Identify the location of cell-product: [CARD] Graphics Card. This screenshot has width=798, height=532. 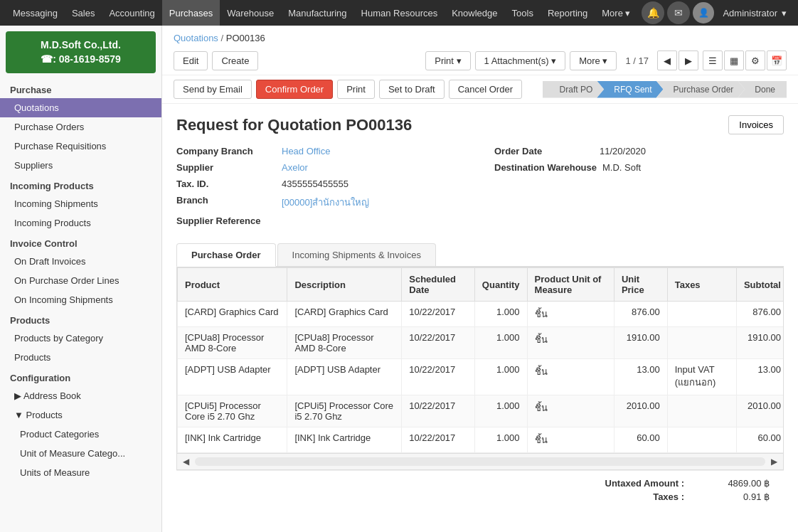
(233, 314).